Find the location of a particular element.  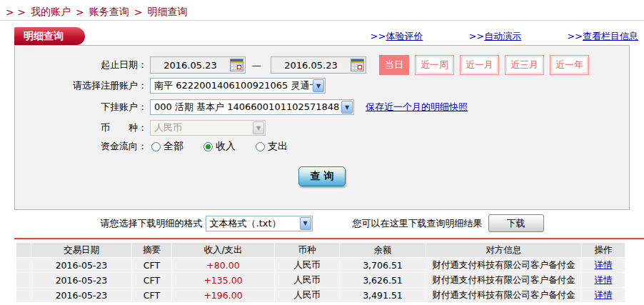

section-tab-detail-query: 明细查询 is located at coordinates (50, 36).